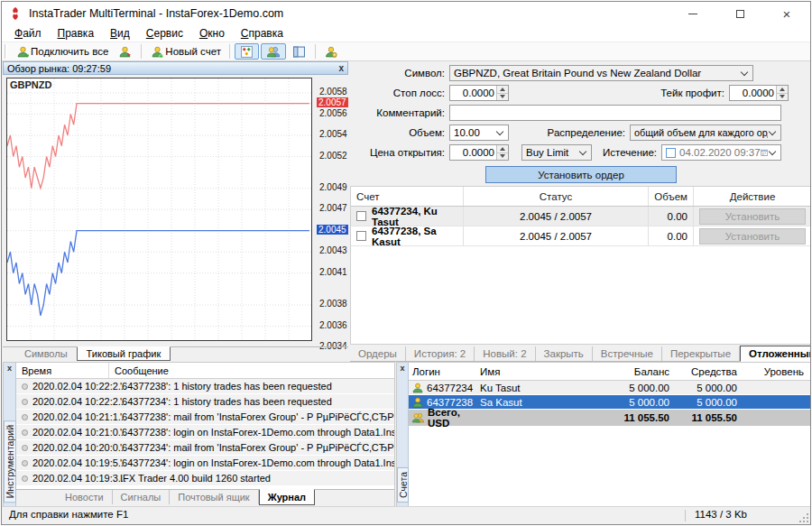 The height and width of the screenshot is (526, 812). Describe the element at coordinates (125, 51) in the screenshot. I see `disconnect-all-button` at that location.